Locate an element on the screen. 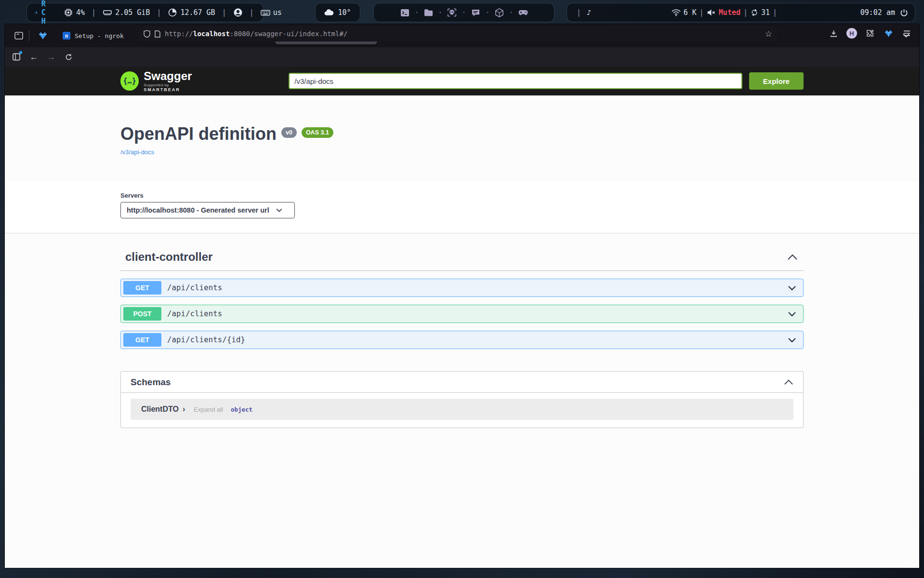  firefox-view-button is located at coordinates (19, 36).